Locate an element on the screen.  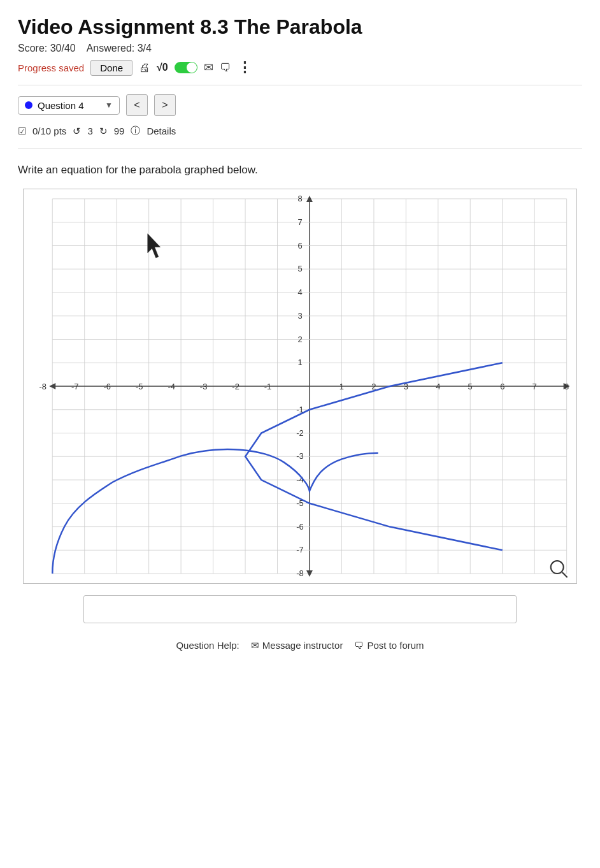
question-label: Question 4 is located at coordinates (70, 106).